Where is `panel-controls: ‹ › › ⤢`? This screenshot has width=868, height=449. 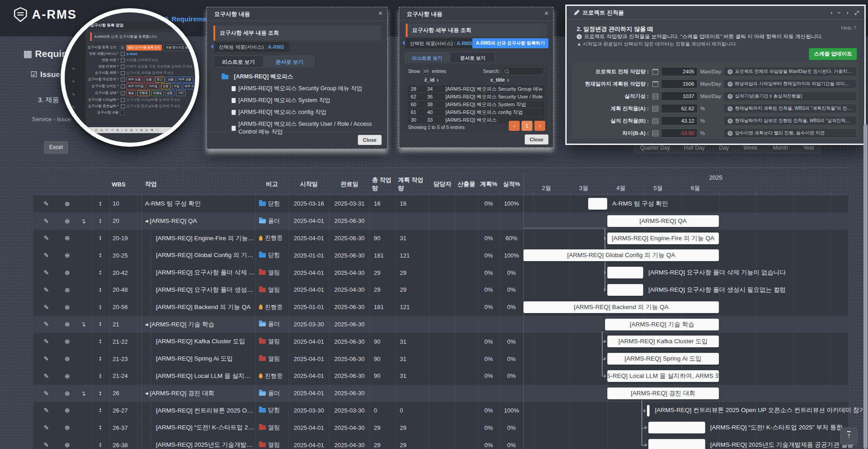
panel-controls: ‹ › › ⤢ is located at coordinates (842, 13).